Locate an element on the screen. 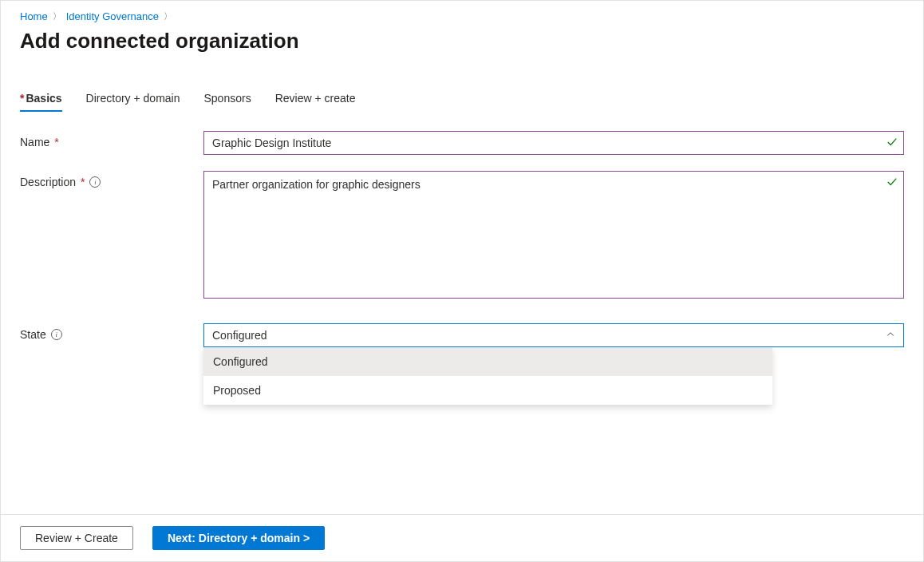 The width and height of the screenshot is (924, 562). tab-label: Directory + domain is located at coordinates (133, 98).